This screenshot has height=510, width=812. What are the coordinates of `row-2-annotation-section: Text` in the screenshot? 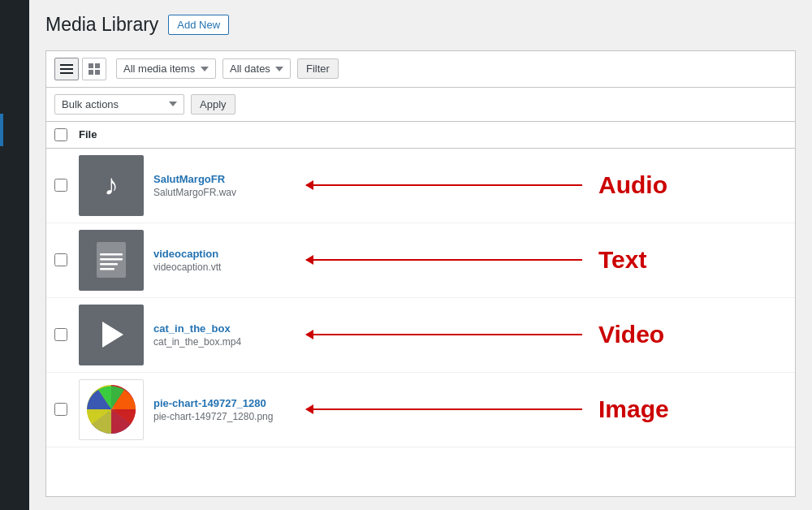 It's located at (546, 260).